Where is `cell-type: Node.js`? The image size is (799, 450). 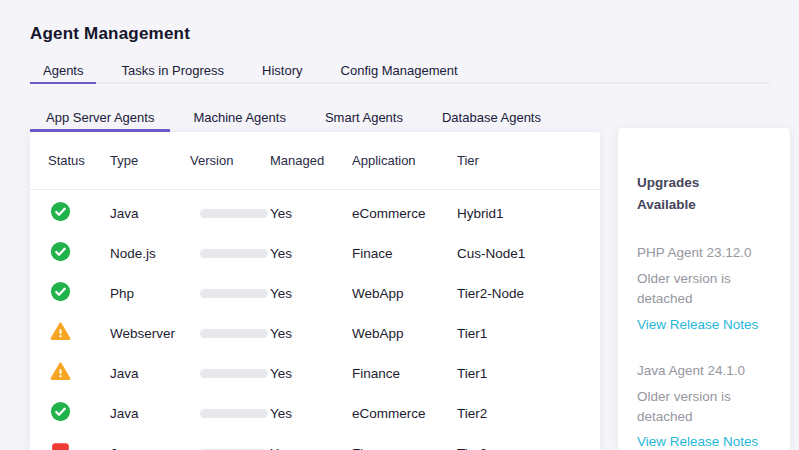 cell-type: Node.js is located at coordinates (150, 254).